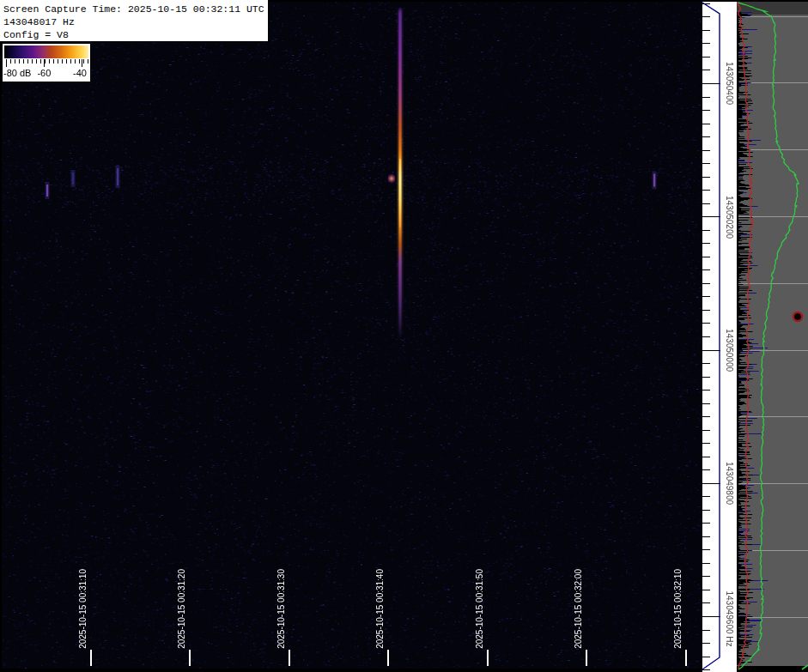 The image size is (808, 672). What do you see at coordinates (282, 609) in the screenshot?
I see `time-axis-label: 2025-10-15 00:31:30` at bounding box center [282, 609].